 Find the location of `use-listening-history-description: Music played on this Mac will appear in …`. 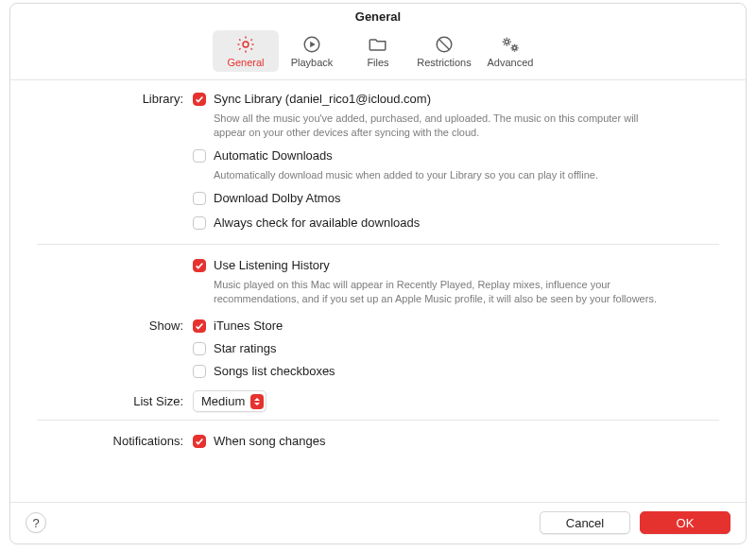

use-listening-history-description: Music played on this Mac will appear in … is located at coordinates (440, 292).